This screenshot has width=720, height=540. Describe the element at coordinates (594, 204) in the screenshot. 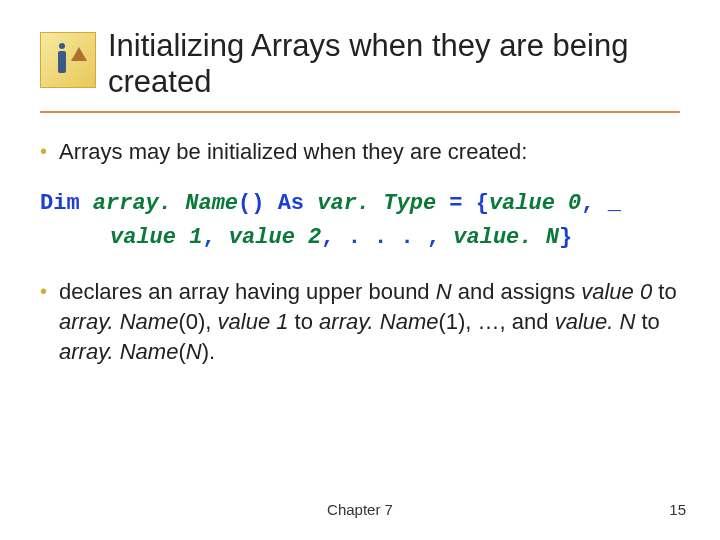

I see `code-comma-1: ,` at that location.